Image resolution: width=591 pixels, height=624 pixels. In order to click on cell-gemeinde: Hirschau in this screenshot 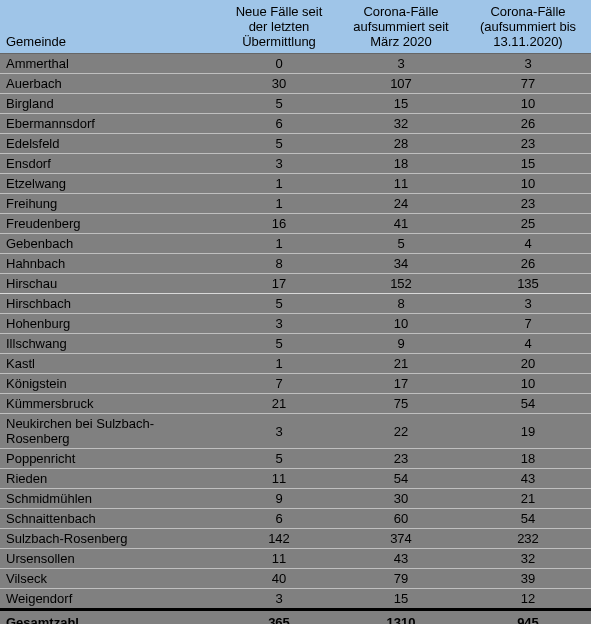, I will do `click(110, 284)`.